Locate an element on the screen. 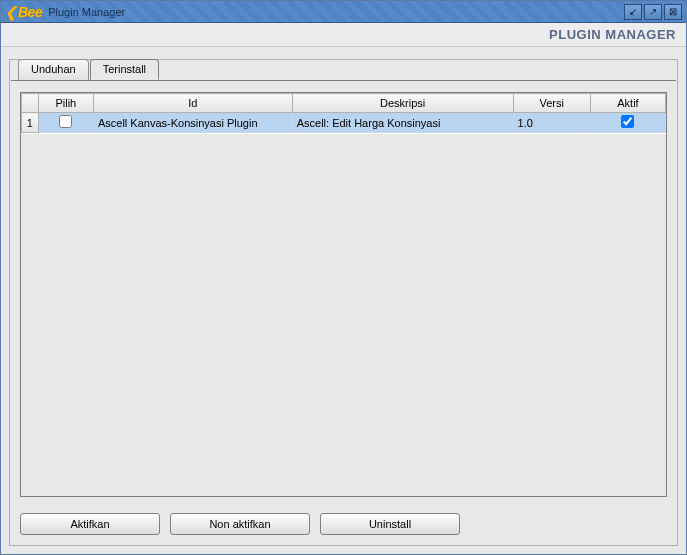 This screenshot has height=555, width=687. aktifkan-button: Aktifkan is located at coordinates (90, 524).